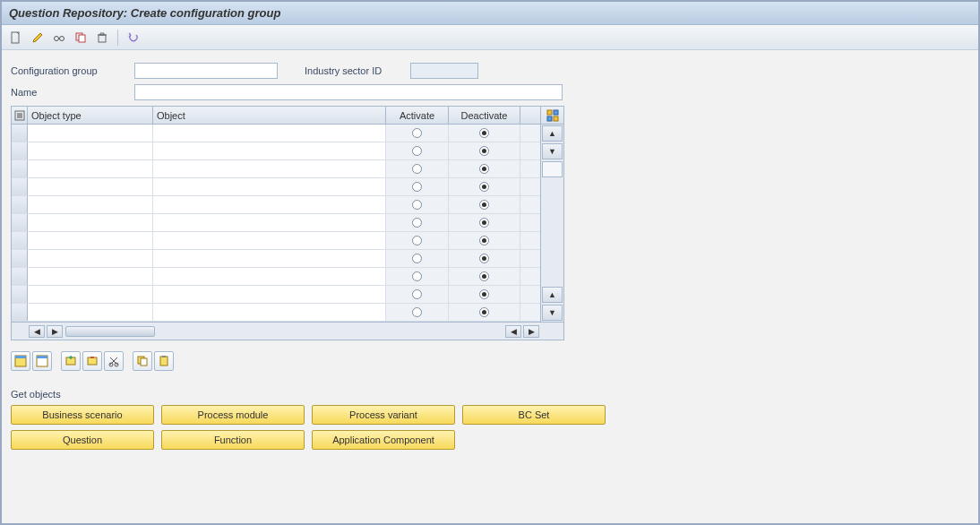 The height and width of the screenshot is (525, 980). What do you see at coordinates (59, 38) in the screenshot?
I see `glasses-display-icon` at bounding box center [59, 38].